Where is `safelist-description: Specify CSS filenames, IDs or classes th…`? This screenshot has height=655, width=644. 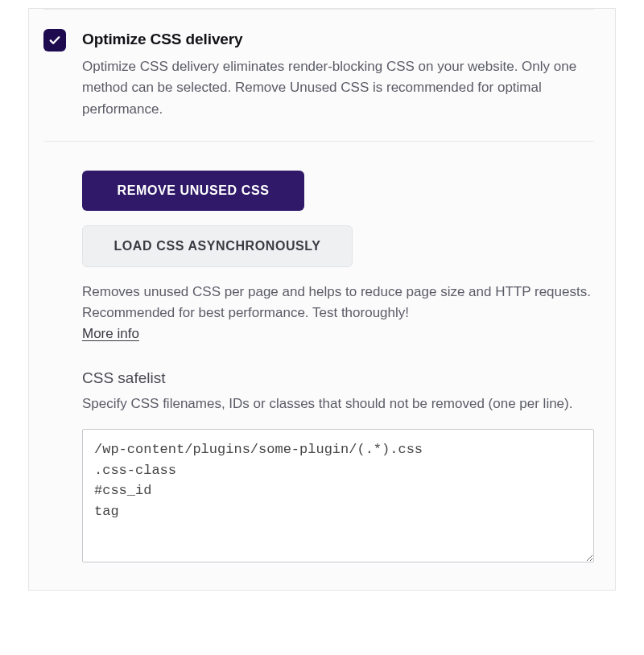
safelist-description: Specify CSS filenames, IDs or classes th… is located at coordinates (338, 404).